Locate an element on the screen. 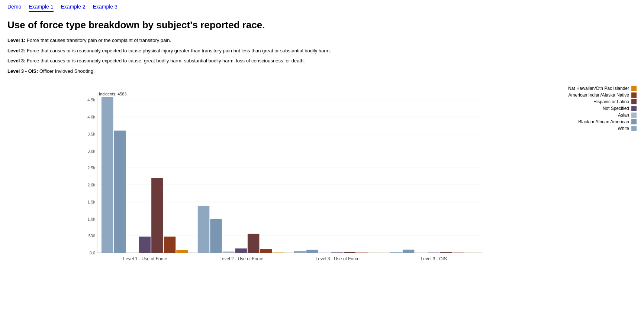  svg-text: 4.0k is located at coordinates (91, 117).